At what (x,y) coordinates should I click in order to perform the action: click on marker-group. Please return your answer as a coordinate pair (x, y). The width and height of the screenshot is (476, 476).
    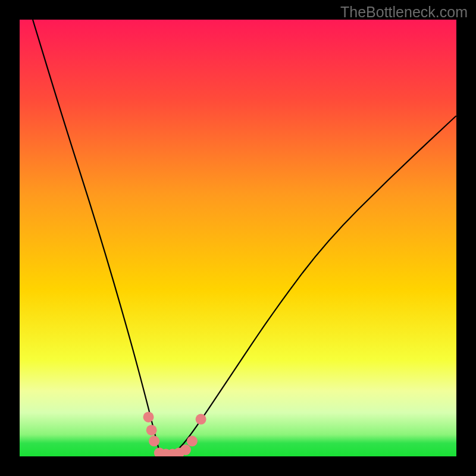
    Looking at the image, I should click on (175, 434).